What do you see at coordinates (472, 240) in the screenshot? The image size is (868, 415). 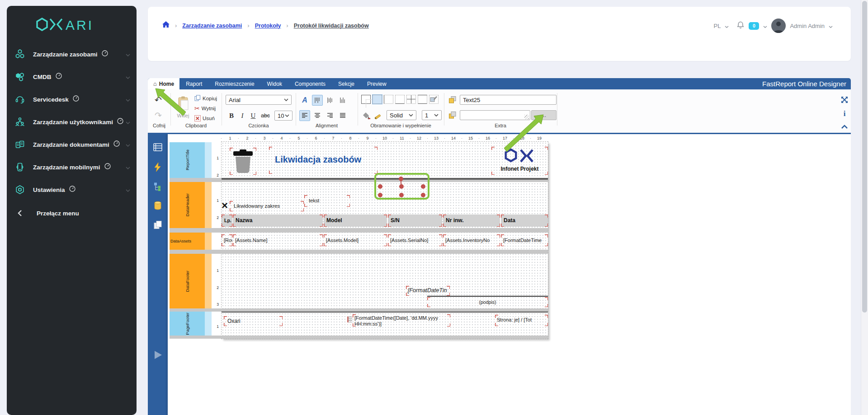 I see `field-assets-inventoryno: [Assets.InventoryNo` at bounding box center [472, 240].